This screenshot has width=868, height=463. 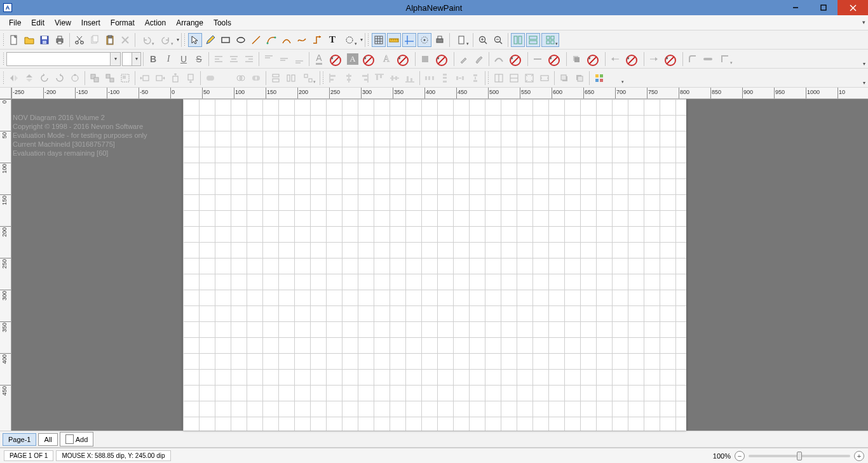 I want to click on strikethrough-button: S, so click(x=199, y=59).